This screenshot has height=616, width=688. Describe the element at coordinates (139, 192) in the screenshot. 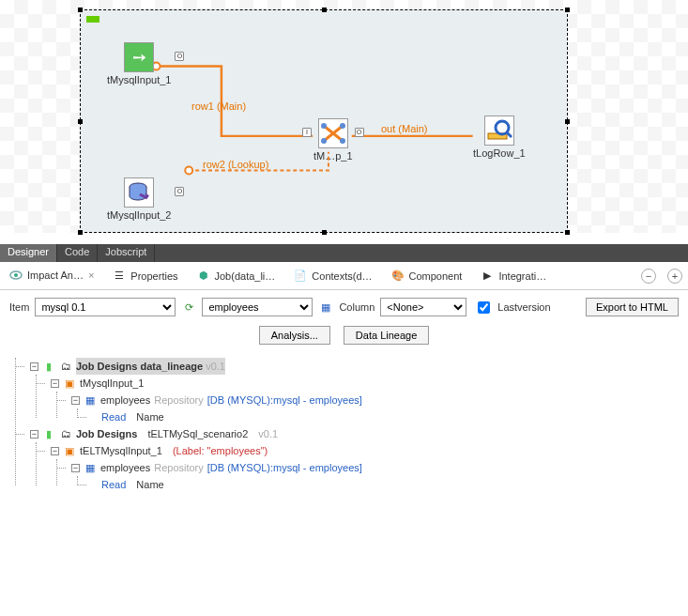

I see `db-cylinder-icon` at that location.